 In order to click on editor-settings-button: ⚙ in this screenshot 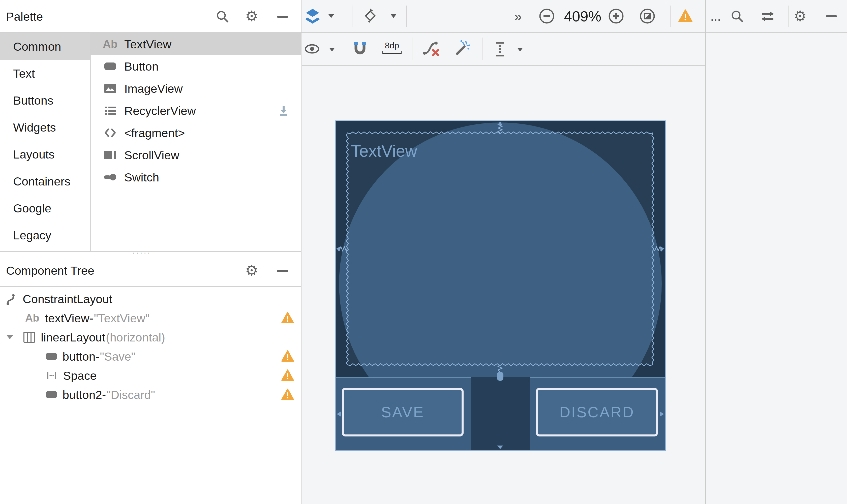, I will do `click(800, 16)`.